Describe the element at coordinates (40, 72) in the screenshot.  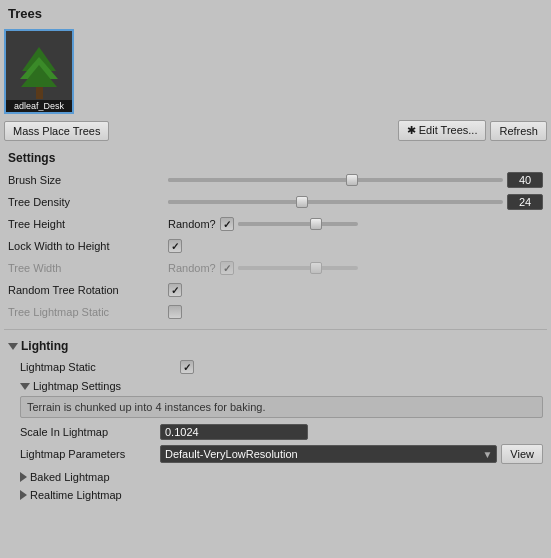
I see `tree-icon` at that location.